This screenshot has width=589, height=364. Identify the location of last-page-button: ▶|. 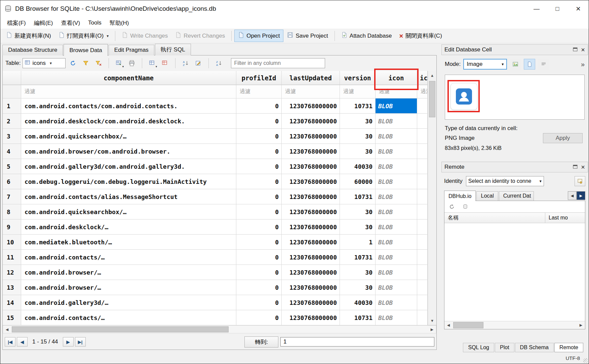
(80, 342).